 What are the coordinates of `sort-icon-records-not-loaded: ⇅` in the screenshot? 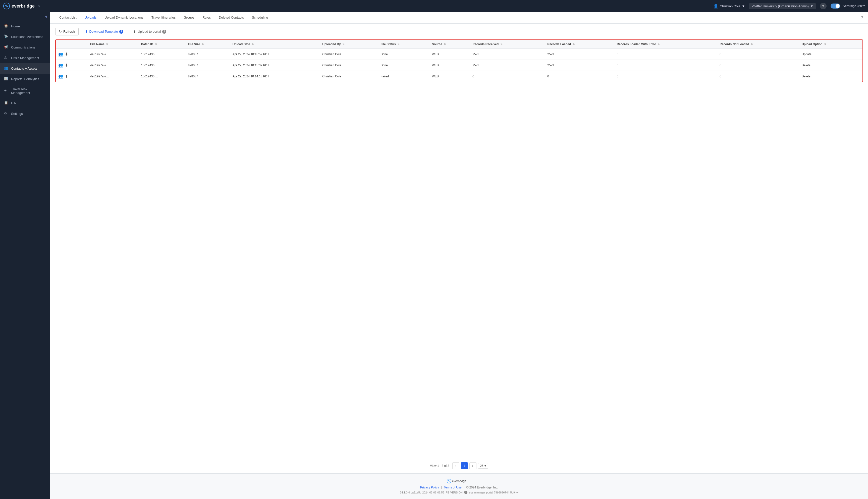 It's located at (752, 44).